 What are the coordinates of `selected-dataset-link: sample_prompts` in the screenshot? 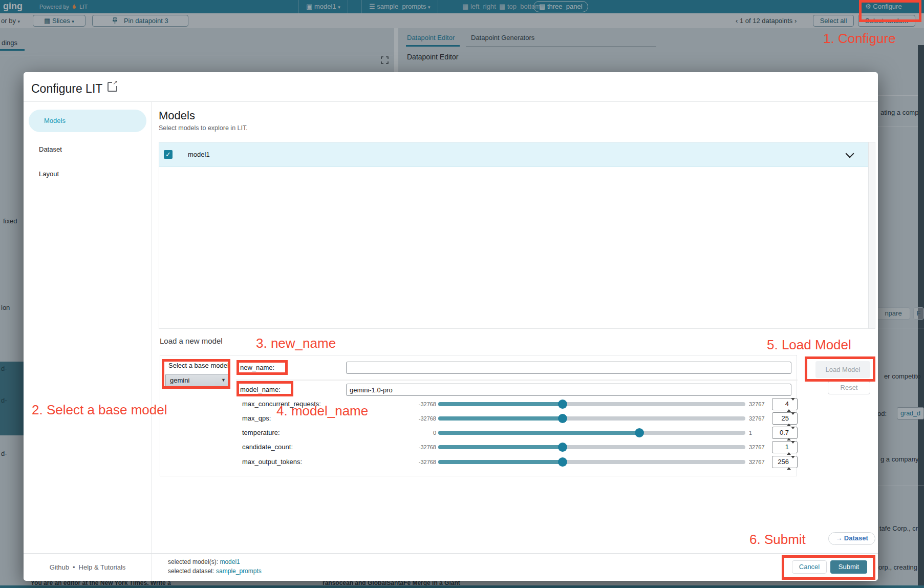 It's located at (239, 571).